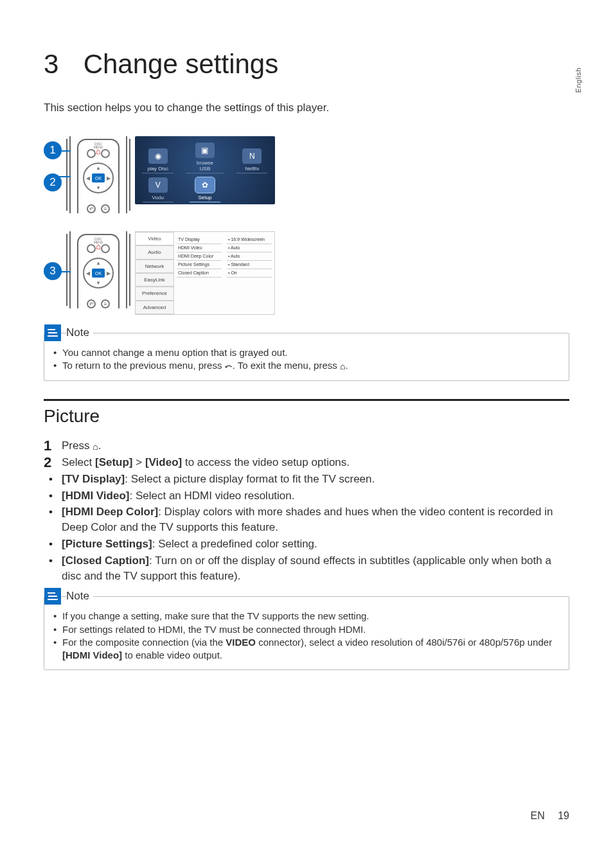 The height and width of the screenshot is (868, 613). I want to click on chapter-title: Change settings, so click(181, 64).